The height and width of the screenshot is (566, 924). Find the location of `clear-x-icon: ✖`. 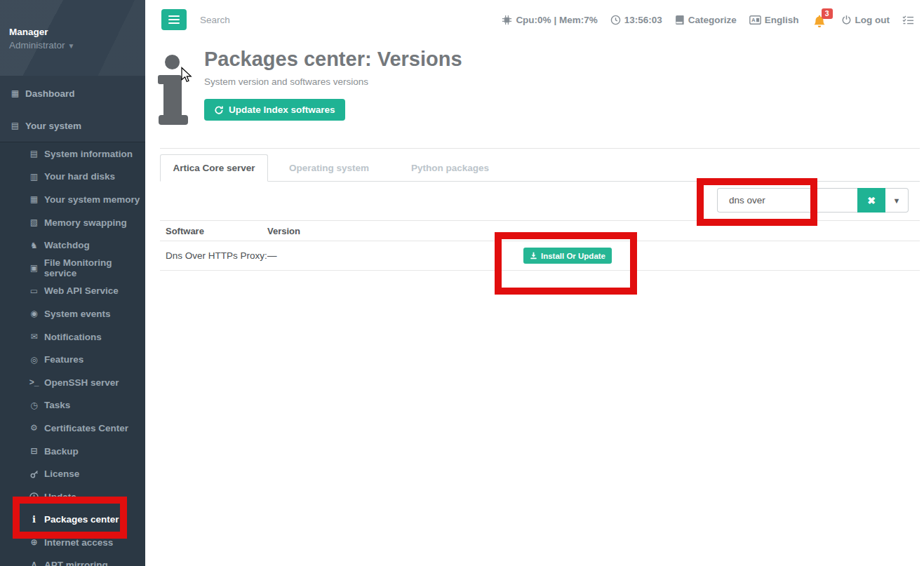

clear-x-icon: ✖ is located at coordinates (871, 201).